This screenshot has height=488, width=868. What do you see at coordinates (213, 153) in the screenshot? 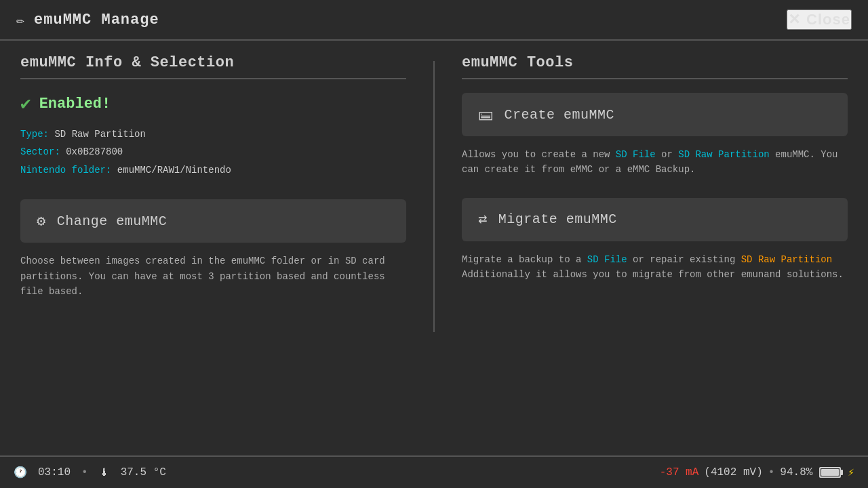
I see `info-section: Type: SD Raw Partition Sector: 0x0B28780…` at bounding box center [213, 153].